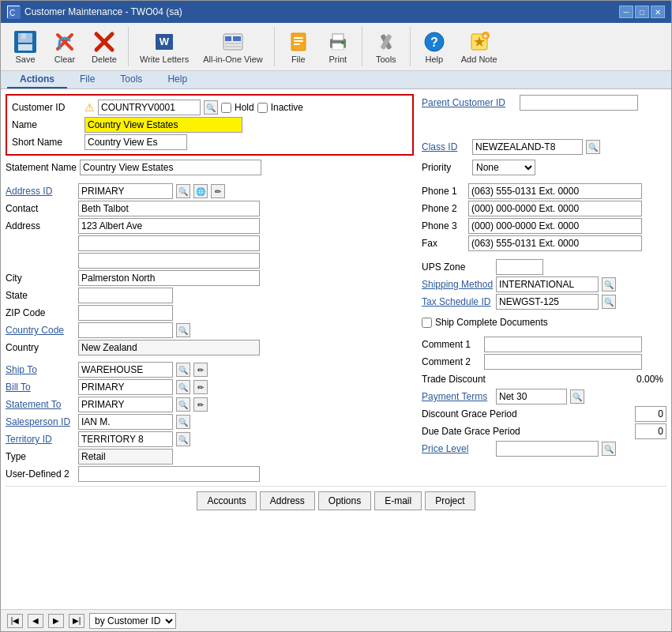  What do you see at coordinates (457, 397) in the screenshot?
I see `payment-terms-label: Payment Terms` at bounding box center [457, 397].